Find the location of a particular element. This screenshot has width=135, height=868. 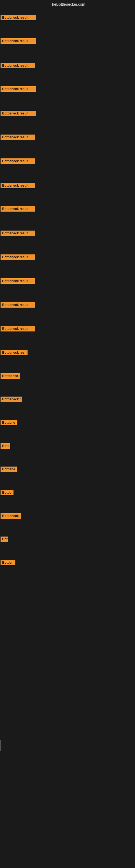

bar-row-24: Bottlen is located at coordinates (8, 563).